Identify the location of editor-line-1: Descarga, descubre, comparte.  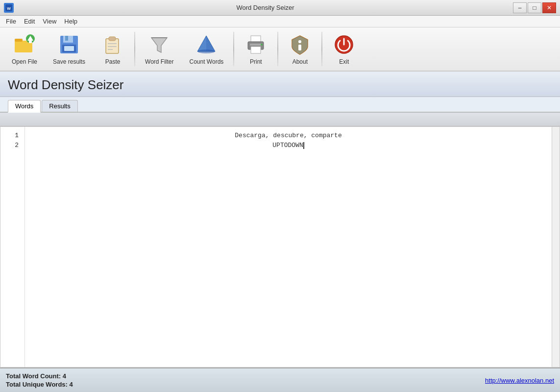
(288, 136).